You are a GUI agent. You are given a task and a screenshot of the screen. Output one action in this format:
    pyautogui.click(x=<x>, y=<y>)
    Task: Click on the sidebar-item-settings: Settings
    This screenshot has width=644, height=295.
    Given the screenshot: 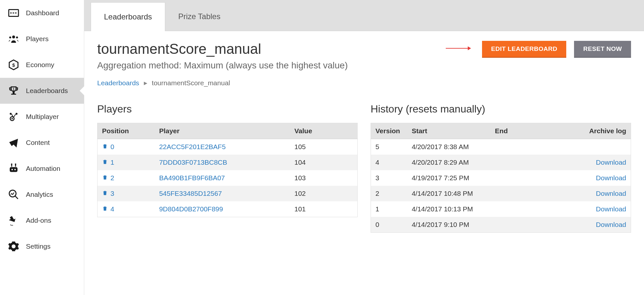 What is the action you would take?
    pyautogui.click(x=42, y=246)
    